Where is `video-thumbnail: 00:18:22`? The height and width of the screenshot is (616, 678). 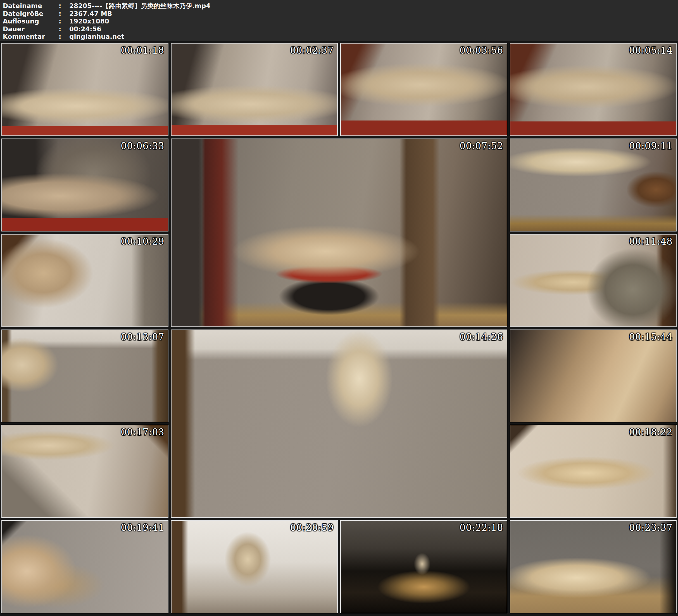 video-thumbnail: 00:18:22 is located at coordinates (593, 471).